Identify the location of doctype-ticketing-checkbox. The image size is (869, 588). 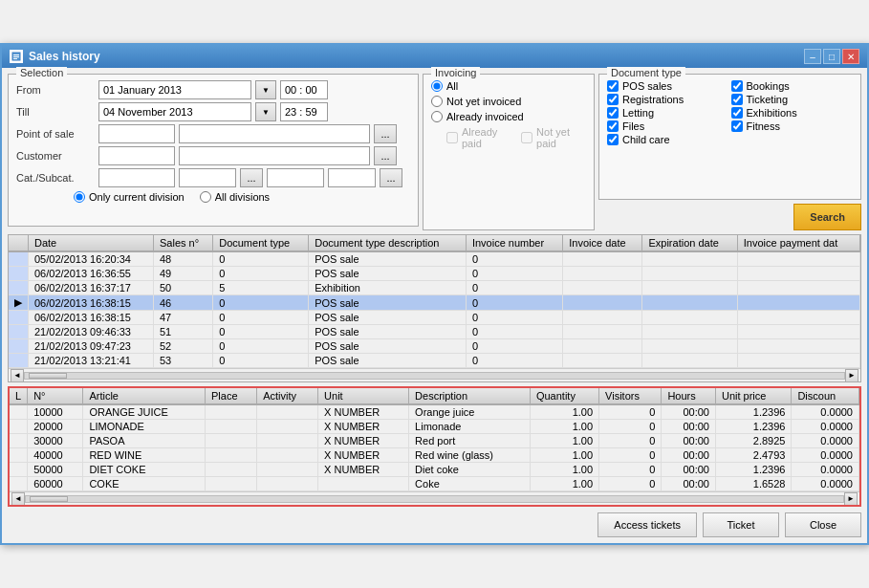
(737, 99).